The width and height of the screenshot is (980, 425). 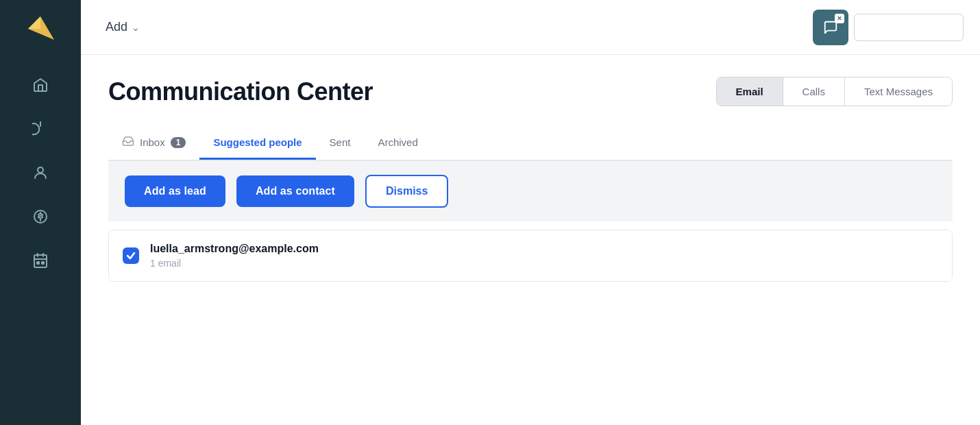 I want to click on sub-tab-archived-label: Archived, so click(x=397, y=143).